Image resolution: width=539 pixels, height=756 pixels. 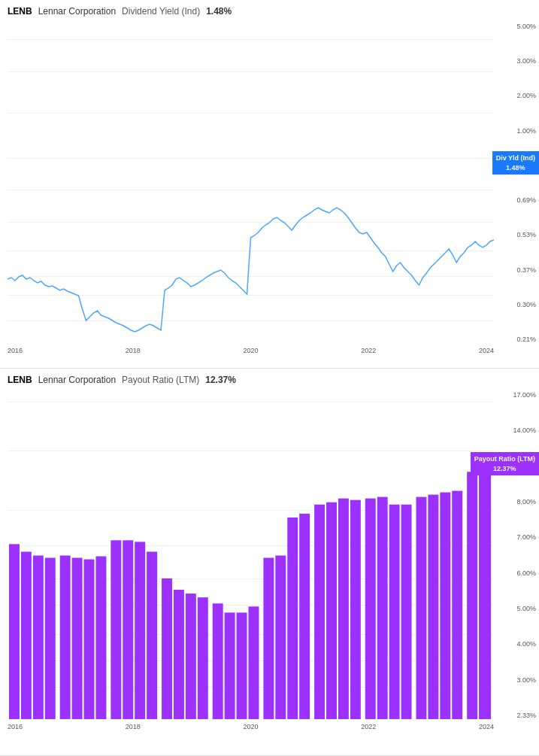 What do you see at coordinates (15, 351) in the screenshot?
I see `top-x-2016: 2016` at bounding box center [15, 351].